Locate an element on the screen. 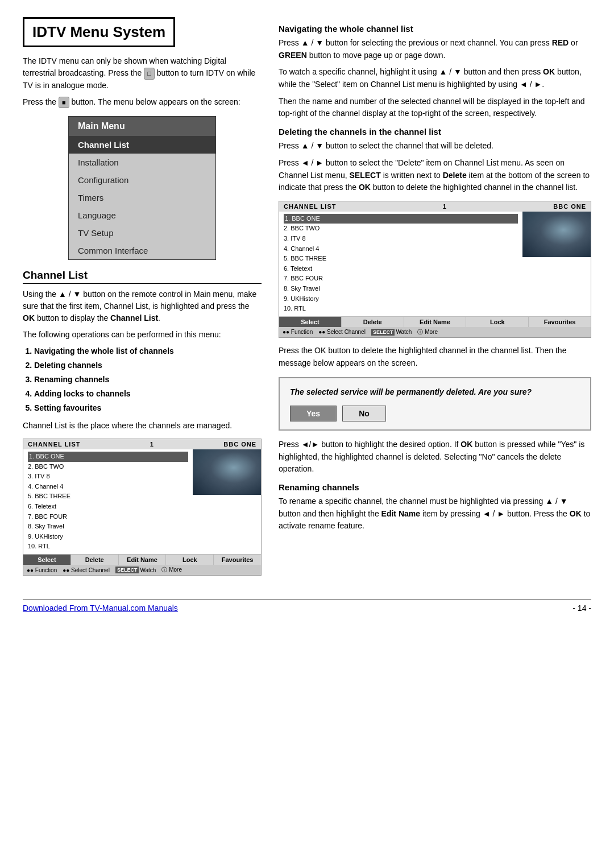  channel-list-body1: Using the ▲ / ▼ button on the remote con… is located at coordinates (142, 306).